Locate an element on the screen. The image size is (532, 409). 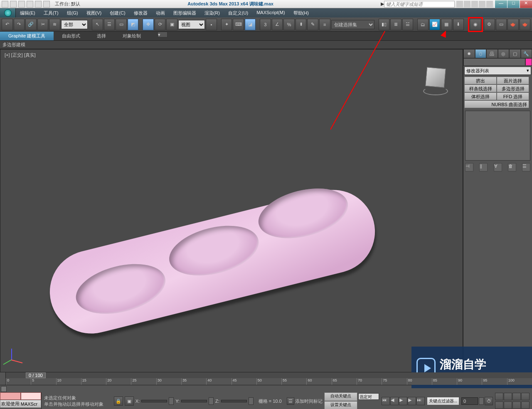
application-button is located at coordinates (8, 13).